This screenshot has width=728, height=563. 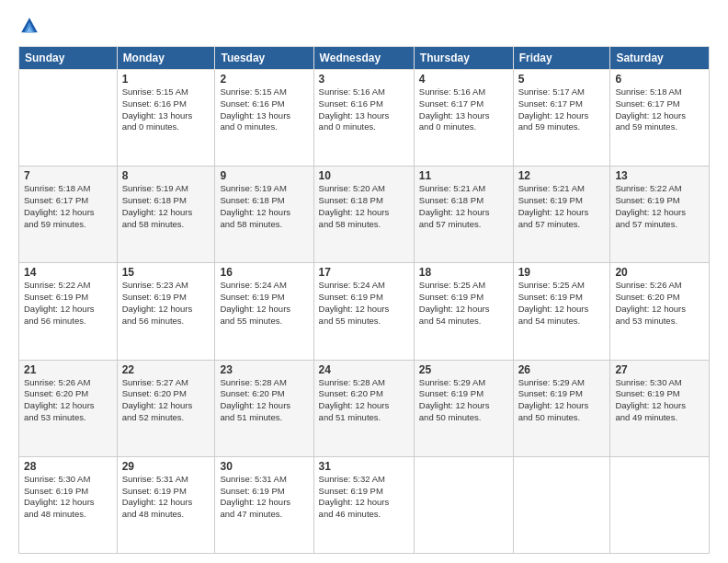 What do you see at coordinates (562, 59) in the screenshot?
I see `header-cell-friday: Friday` at bounding box center [562, 59].